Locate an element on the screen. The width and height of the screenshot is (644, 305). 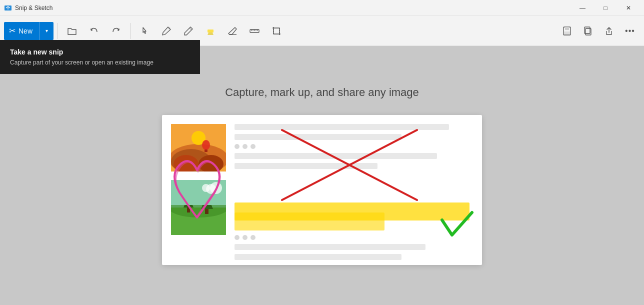
eraser-button is located at coordinates (232, 31).